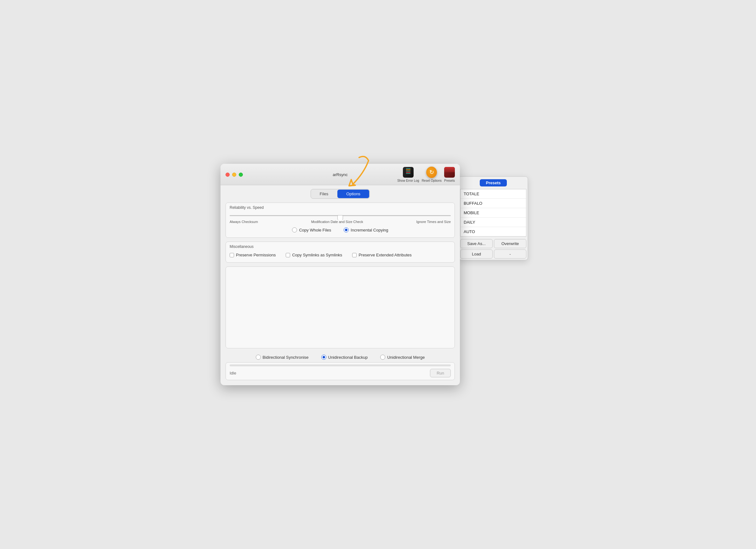 The image size is (756, 549). I want to click on presets-actions: Save As... Overwrite Load -, so click(493, 248).